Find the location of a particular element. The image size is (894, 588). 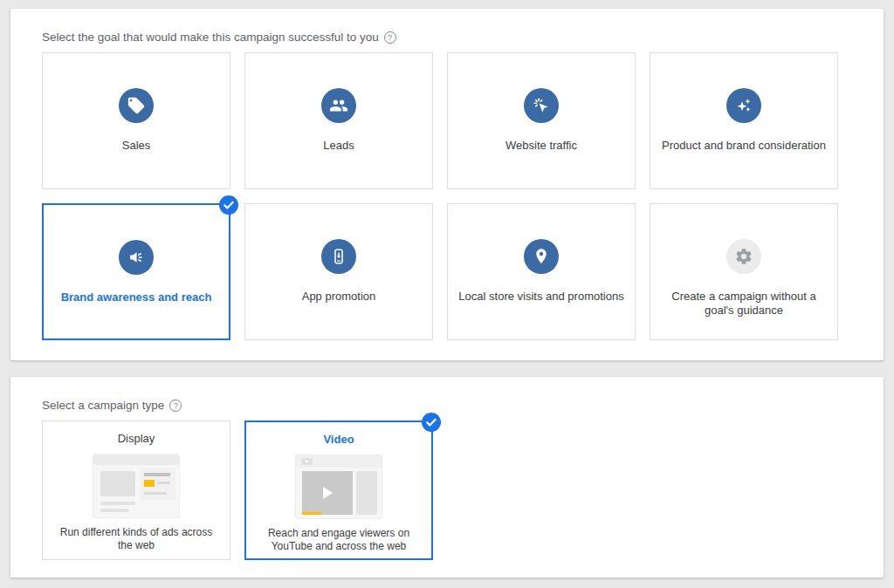

goal-card-website-traffic: Website traffic is located at coordinates (541, 120).